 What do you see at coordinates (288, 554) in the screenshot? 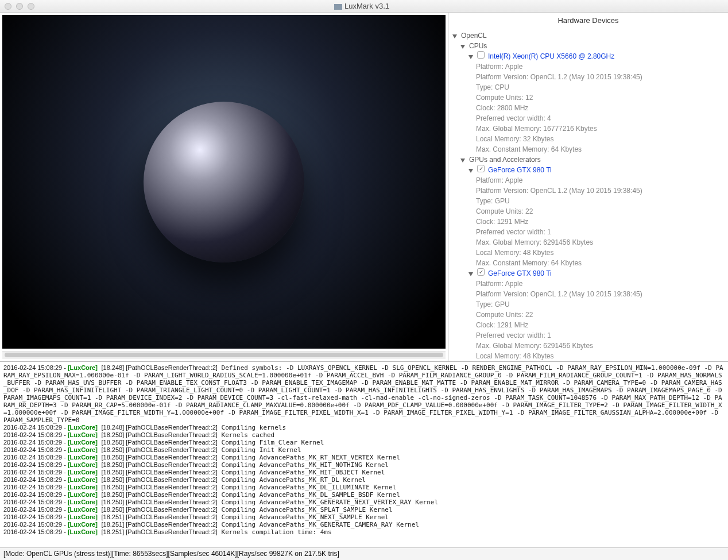
I see `status-rays: [Rays/sec 99827K on 217.5K tris]` at bounding box center [288, 554].